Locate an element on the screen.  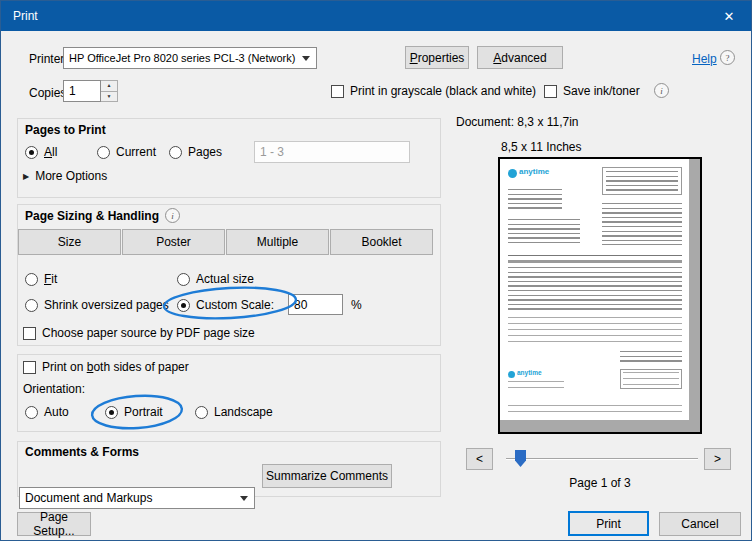
close-icon: ✕ is located at coordinates (729, 16).